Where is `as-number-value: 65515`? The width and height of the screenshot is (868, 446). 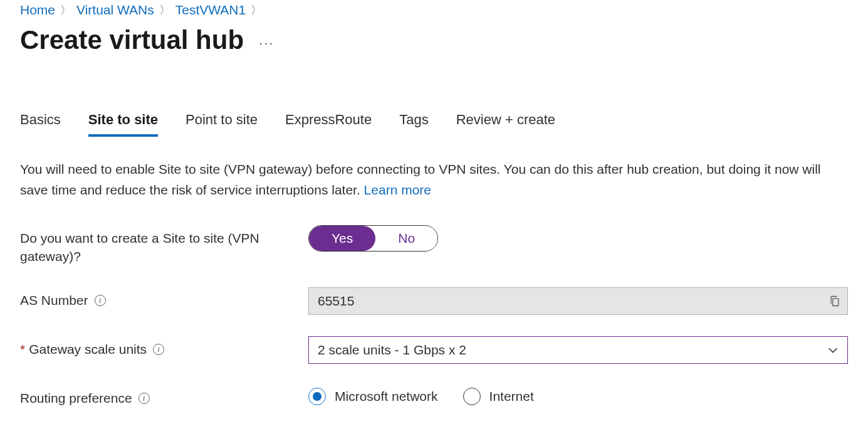 as-number-value: 65515 is located at coordinates (336, 301).